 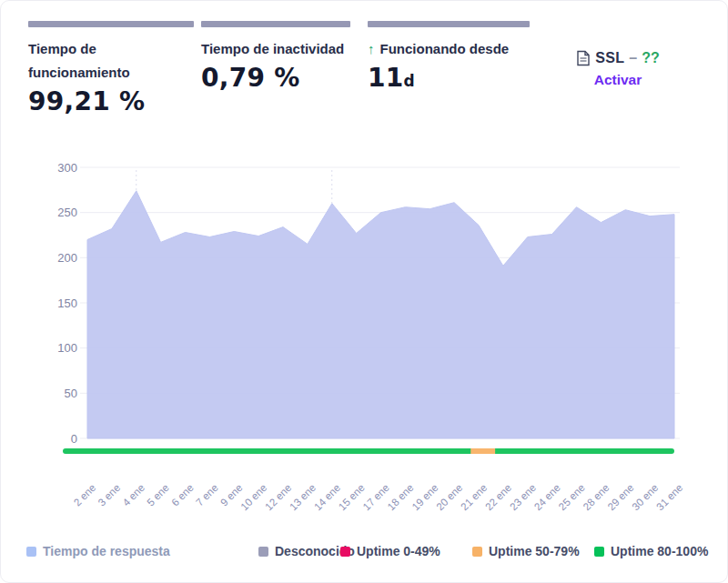 I want to click on legend-swatch-unknown, so click(x=264, y=551).